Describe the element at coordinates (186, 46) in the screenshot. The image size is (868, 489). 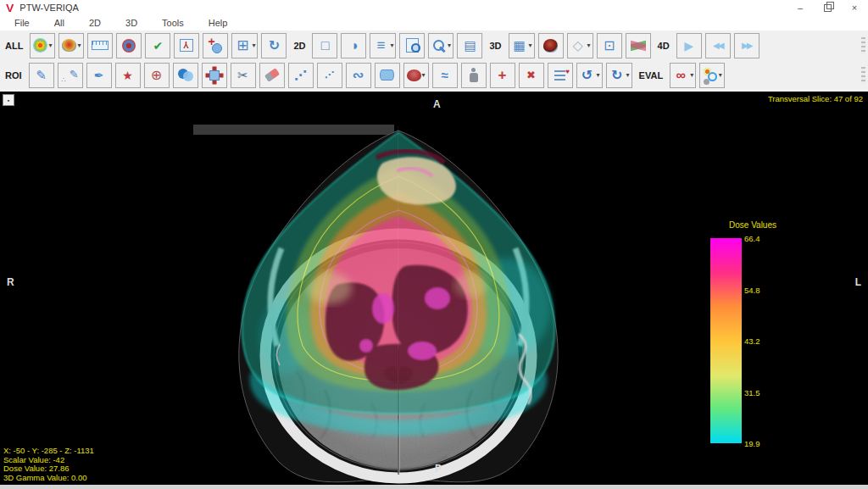
I see `localizer-frame-button` at that location.